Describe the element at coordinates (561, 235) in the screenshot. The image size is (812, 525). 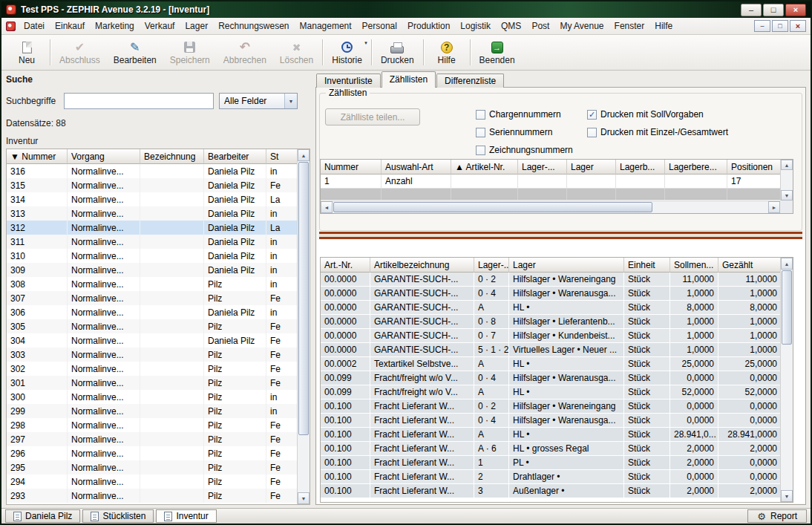
I see `splitter-handle` at that location.